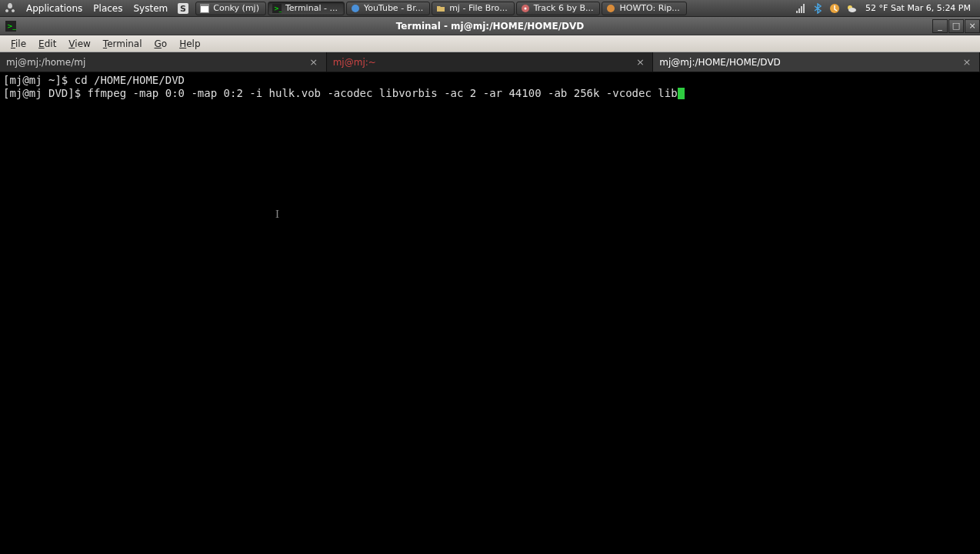 This screenshot has height=554, width=980. What do you see at coordinates (491, 62) in the screenshot?
I see `terminal-tab-2: mj@mj:~ ×` at bounding box center [491, 62].